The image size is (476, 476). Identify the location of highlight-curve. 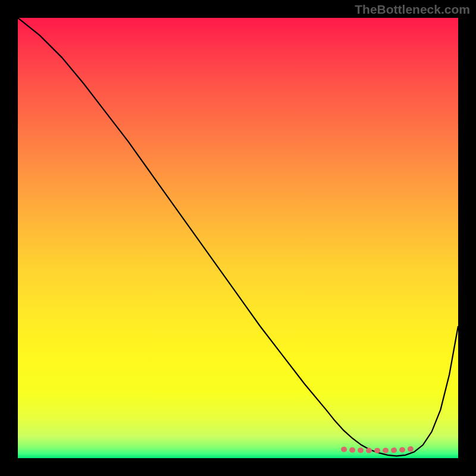
(379, 450).